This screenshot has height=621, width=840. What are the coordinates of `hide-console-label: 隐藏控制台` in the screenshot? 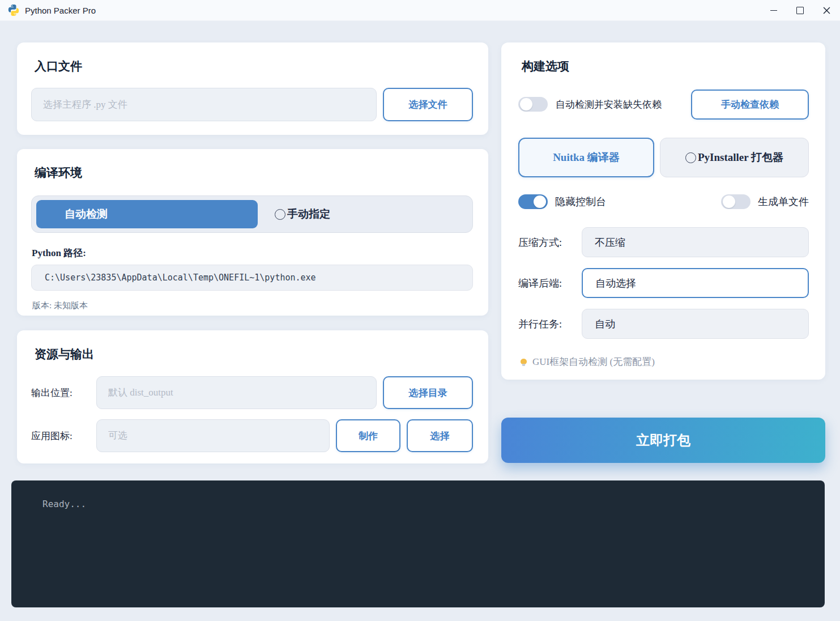 It's located at (581, 202).